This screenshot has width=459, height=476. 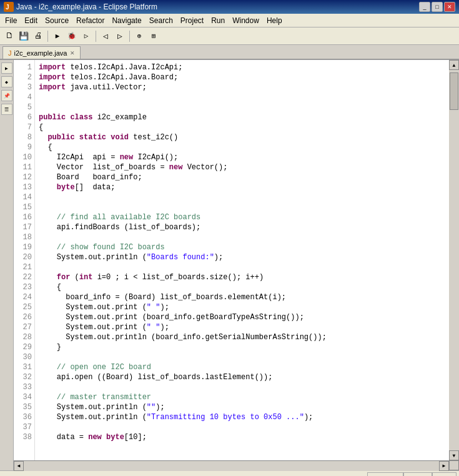 What do you see at coordinates (7, 465) in the screenshot?
I see `left-panel-bottom` at bounding box center [7, 465].